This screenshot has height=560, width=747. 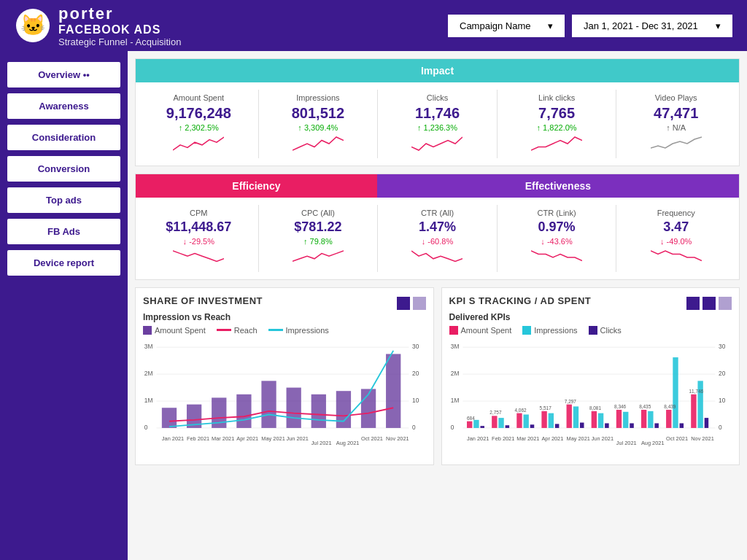 What do you see at coordinates (626, 443) in the screenshot?
I see `svg-text: Jul 2021` at bounding box center [626, 443].